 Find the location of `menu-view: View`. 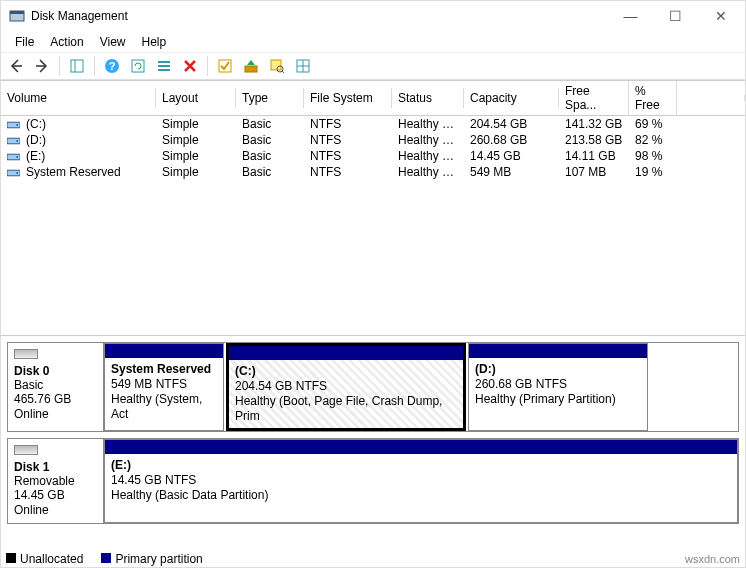

menu-view: View is located at coordinates (113, 42).